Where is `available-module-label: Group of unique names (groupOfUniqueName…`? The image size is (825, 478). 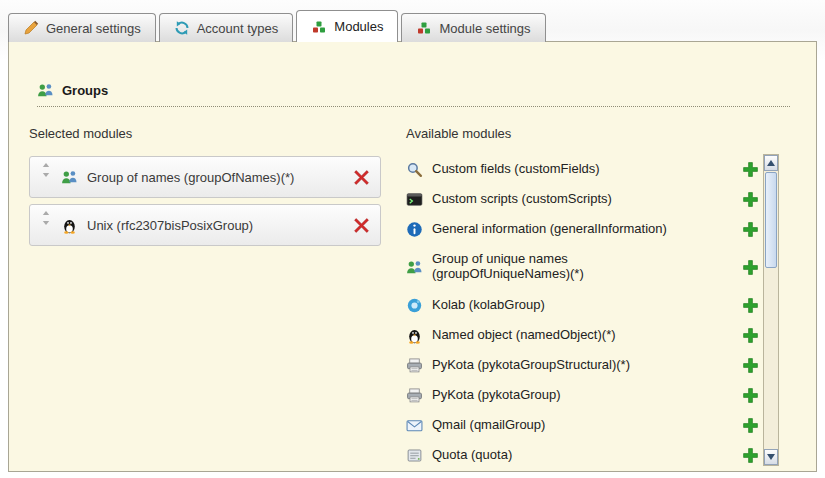 available-module-label: Group of unique names (groupOfUniqueName… is located at coordinates (520, 267).